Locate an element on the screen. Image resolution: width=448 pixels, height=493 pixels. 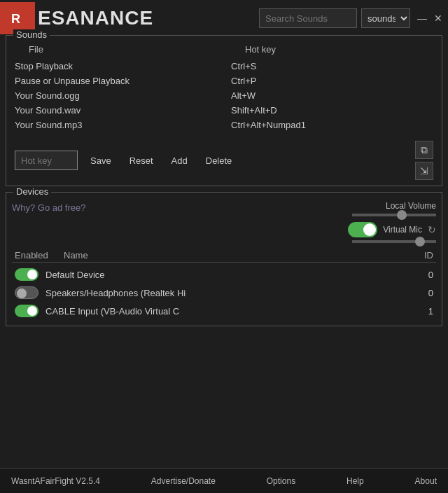
reset-button: Reset is located at coordinates (141, 161).